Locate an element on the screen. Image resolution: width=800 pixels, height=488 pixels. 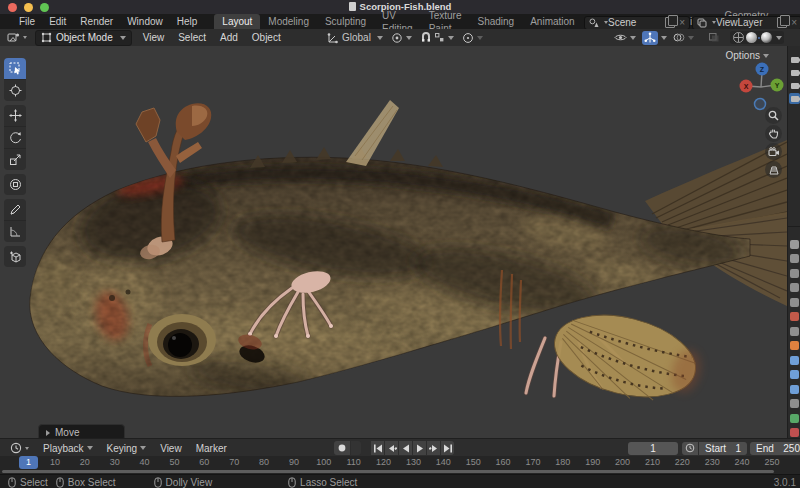
tool-measure is located at coordinates (15, 232).